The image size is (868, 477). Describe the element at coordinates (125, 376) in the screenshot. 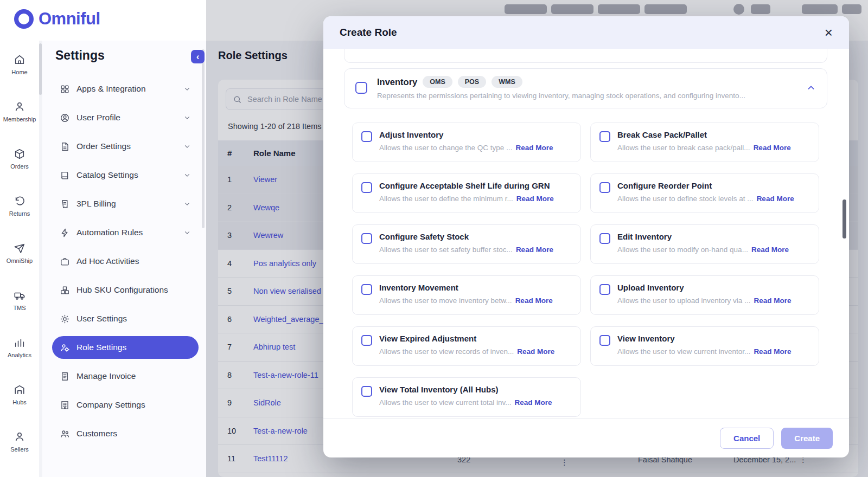

I see `sidebar-item-manage-invoice: Manage Invoice` at that location.